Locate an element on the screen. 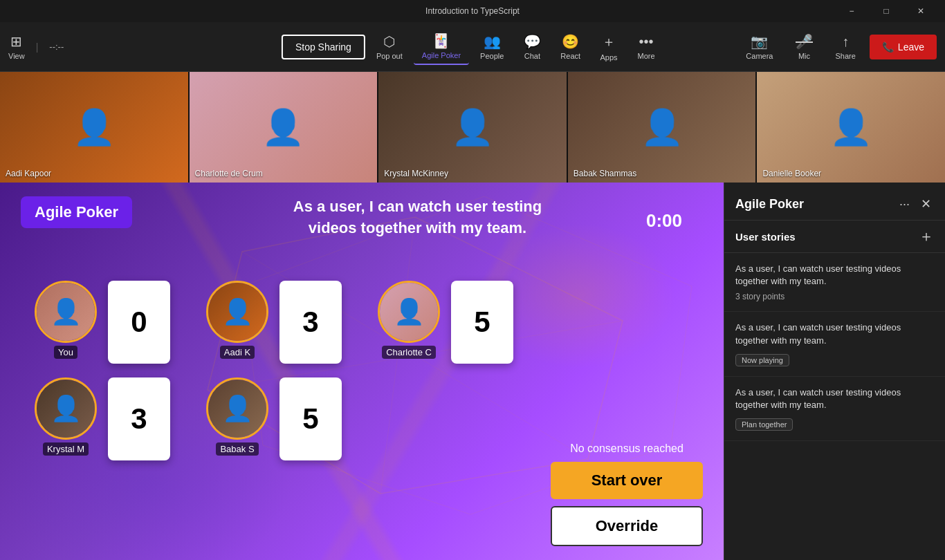 The width and height of the screenshot is (945, 560). mic-icon: 🎤 is located at coordinates (804, 41).